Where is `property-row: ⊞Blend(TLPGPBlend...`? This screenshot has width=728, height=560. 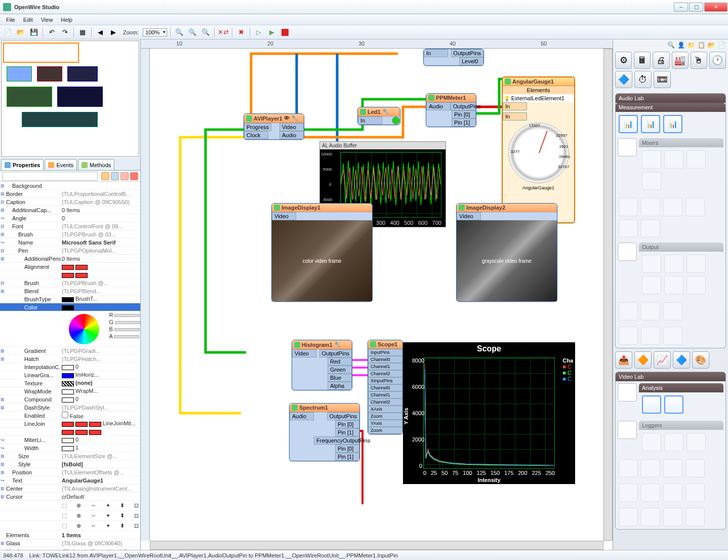
property-row: ⊞Blend(TLPGPBlend... is located at coordinates (70, 291).